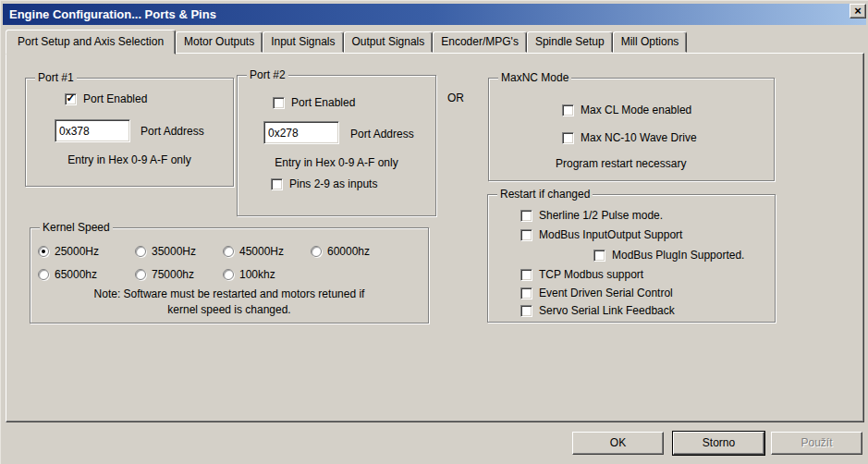 This screenshot has height=464, width=868. I want to click on restart-modbus-plugin-label: ModBus PlugIn Supported., so click(679, 255).